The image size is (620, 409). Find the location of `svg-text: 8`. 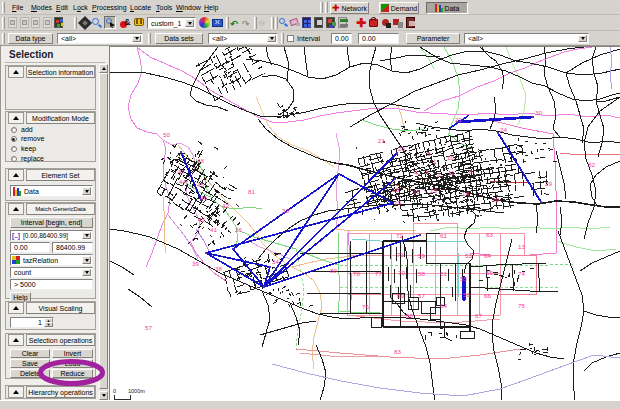

svg-text: 8 is located at coordinates (471, 172).